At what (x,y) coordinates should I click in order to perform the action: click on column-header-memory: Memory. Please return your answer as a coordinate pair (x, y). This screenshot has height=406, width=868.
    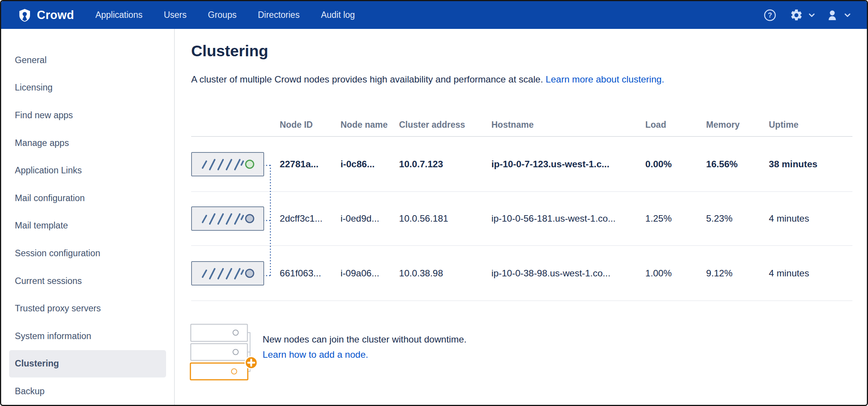
    Looking at the image, I should click on (737, 125).